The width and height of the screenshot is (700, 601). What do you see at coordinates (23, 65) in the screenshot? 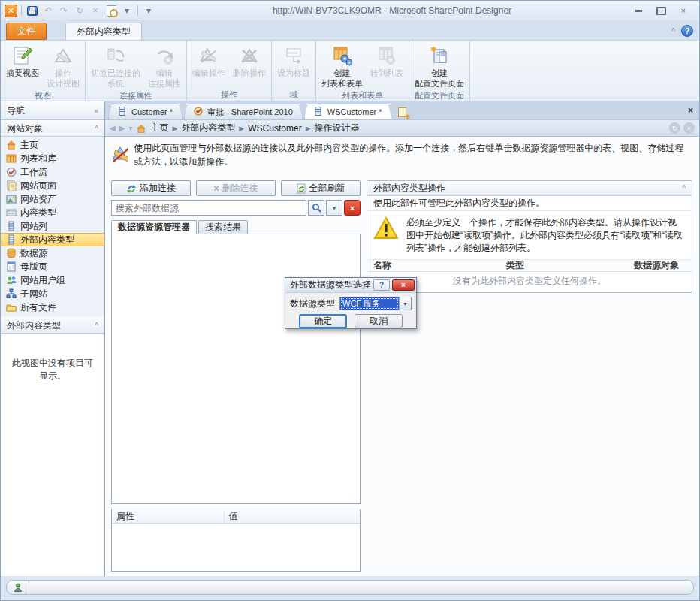
I see `summary-view-button: 摘要视图` at bounding box center [23, 65].